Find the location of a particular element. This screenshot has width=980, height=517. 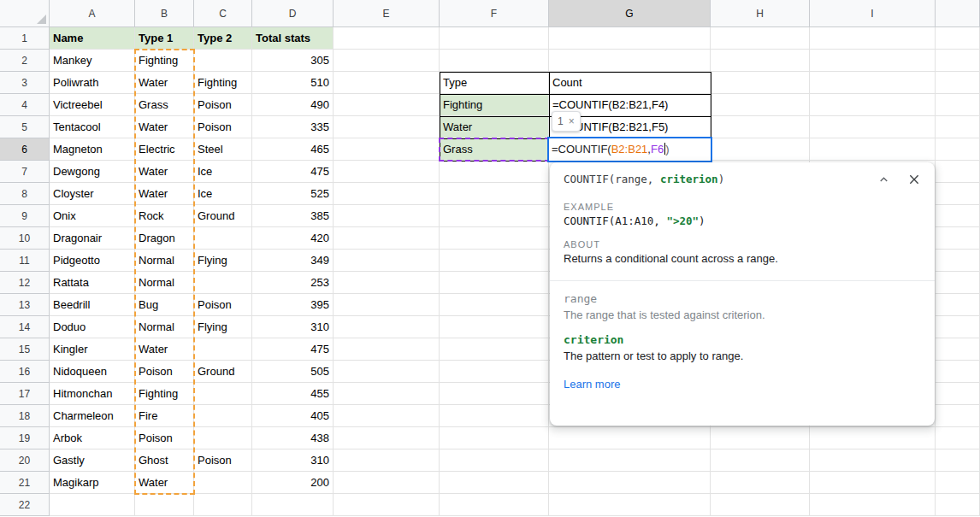

cell-C3: Fighting is located at coordinates (223, 83).